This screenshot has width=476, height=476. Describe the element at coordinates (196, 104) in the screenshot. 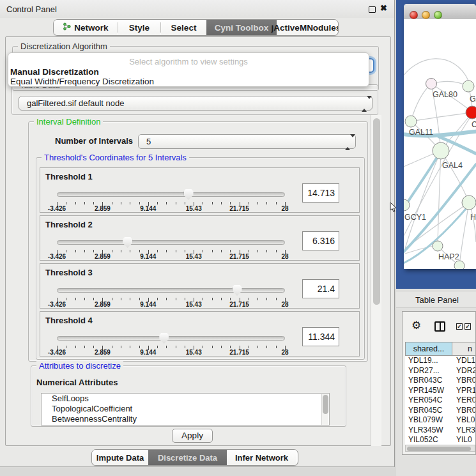

I see `table-data-combo: galFiltered.sif default node` at that location.